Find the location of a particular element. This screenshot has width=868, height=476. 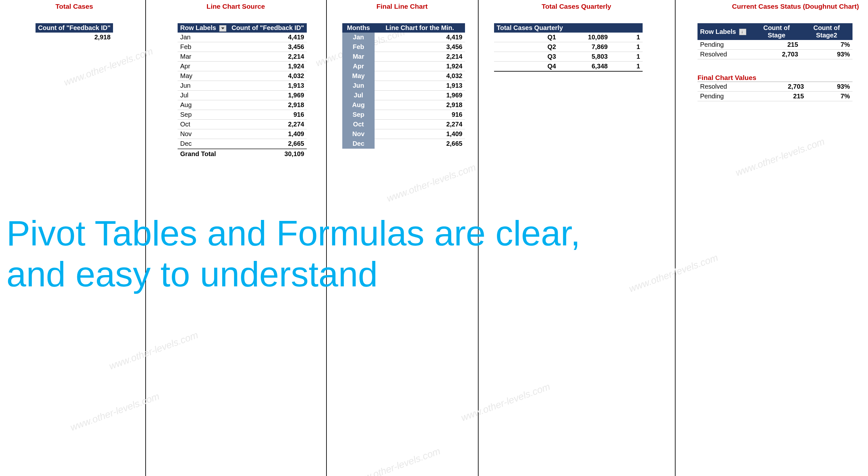

table-row: Q2 is located at coordinates (526, 47).